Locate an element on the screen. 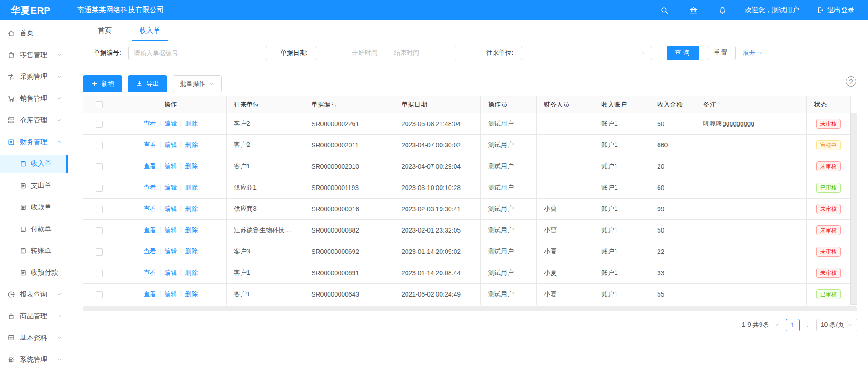  tab-income-bill: 收入单 is located at coordinates (150, 31).